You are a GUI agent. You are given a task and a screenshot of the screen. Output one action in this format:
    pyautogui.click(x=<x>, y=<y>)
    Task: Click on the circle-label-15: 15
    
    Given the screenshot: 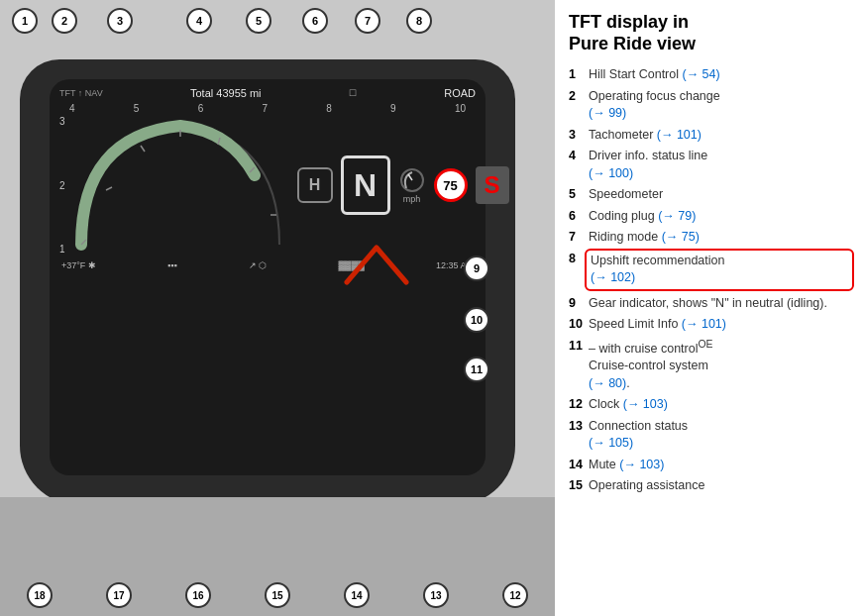 What is the action you would take?
    pyautogui.click(x=277, y=595)
    